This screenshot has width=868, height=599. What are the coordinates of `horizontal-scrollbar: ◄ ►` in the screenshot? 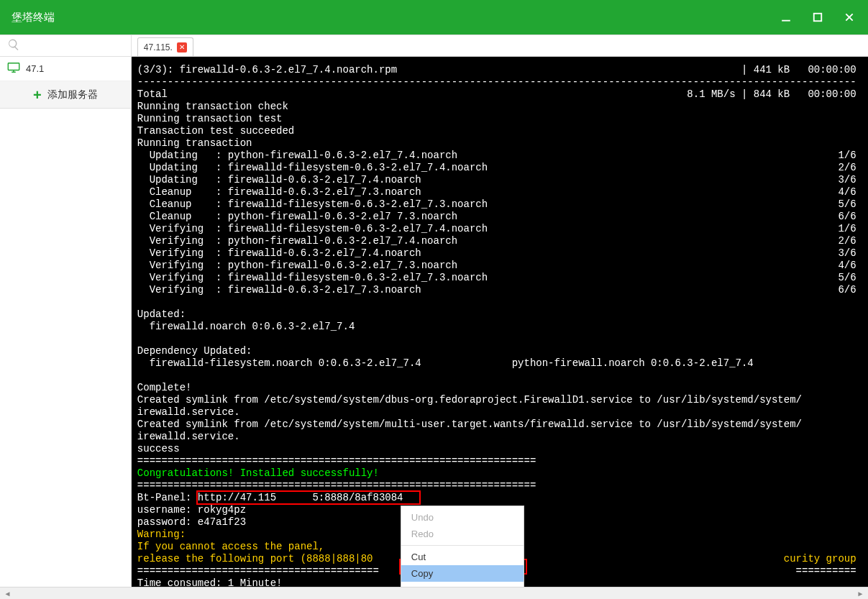 It's located at (434, 593).